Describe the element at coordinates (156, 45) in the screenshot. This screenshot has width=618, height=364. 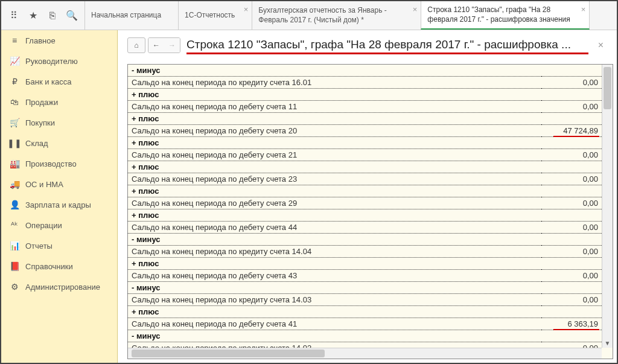
I see `back-button: ←` at that location.